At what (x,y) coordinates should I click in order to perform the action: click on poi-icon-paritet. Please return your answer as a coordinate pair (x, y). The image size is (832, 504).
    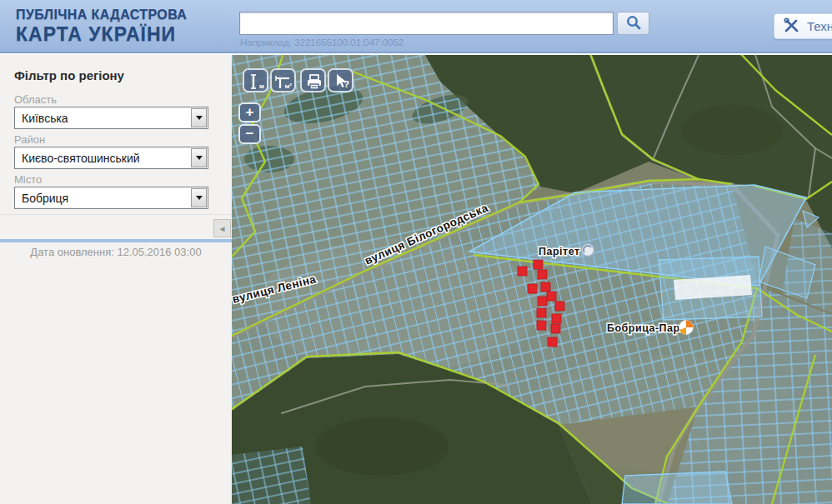
    Looking at the image, I should click on (589, 250).